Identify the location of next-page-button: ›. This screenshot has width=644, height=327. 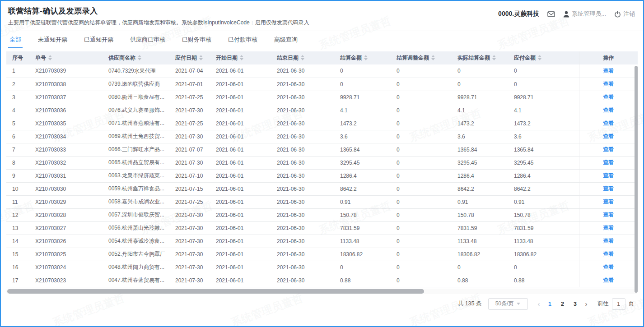
(586, 304).